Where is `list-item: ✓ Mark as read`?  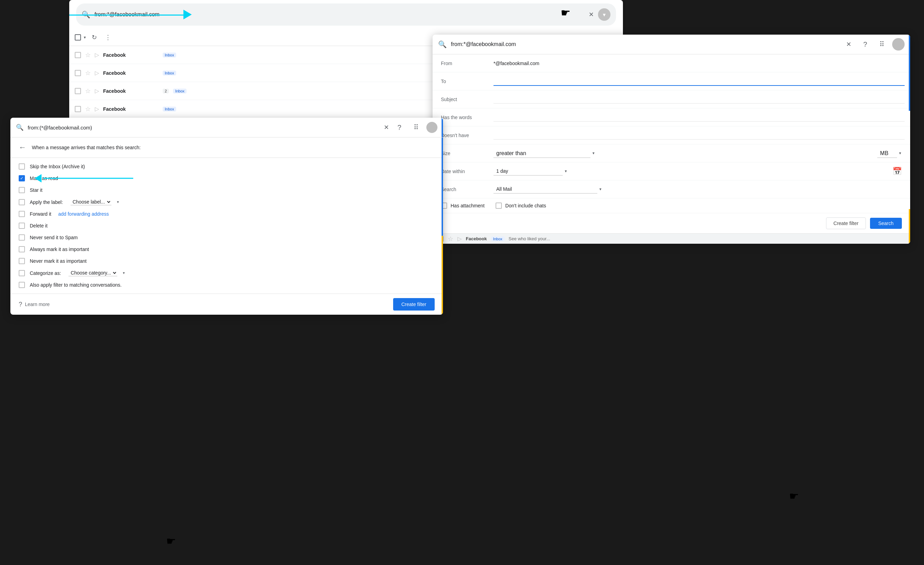 list-item: ✓ Mark as read is located at coordinates (226, 179).